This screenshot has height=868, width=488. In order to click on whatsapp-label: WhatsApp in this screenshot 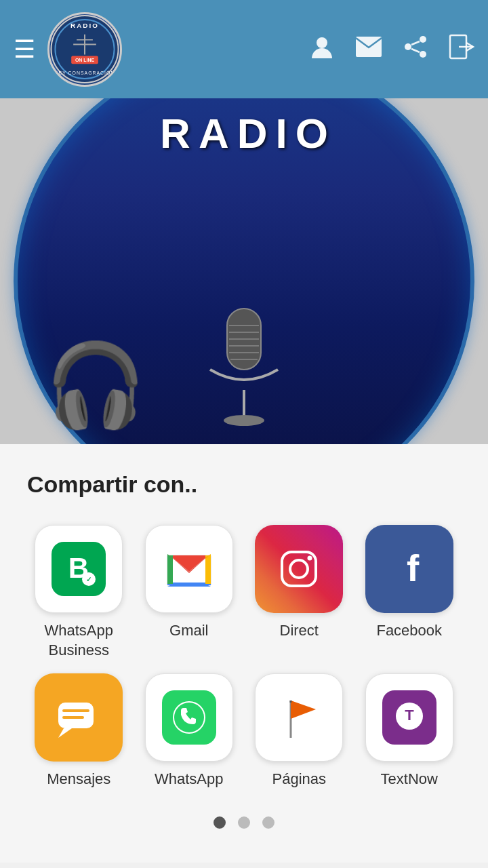, I will do `click(189, 780)`.